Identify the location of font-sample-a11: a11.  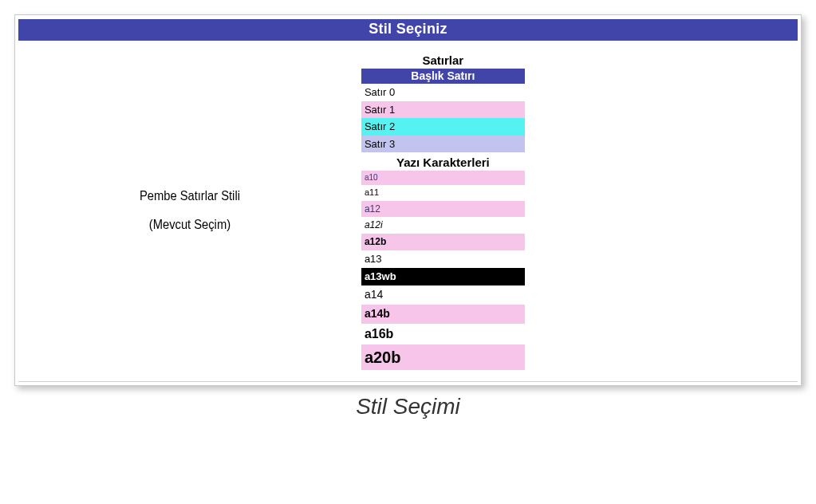
(443, 193).